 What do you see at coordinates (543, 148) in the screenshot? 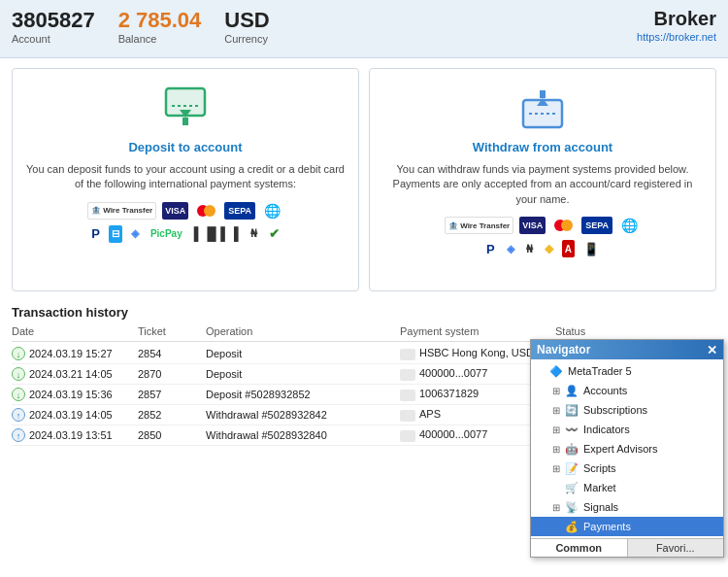
I see `withdraw-title: Withdraw from account` at bounding box center [543, 148].